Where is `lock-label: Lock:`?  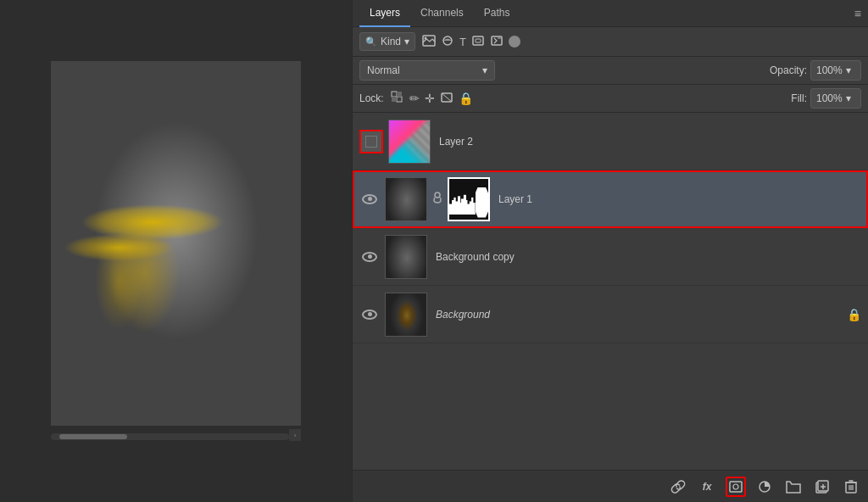 lock-label: Lock: is located at coordinates (371, 98).